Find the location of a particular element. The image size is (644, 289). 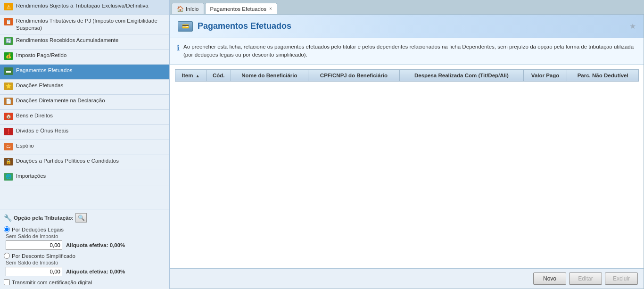

value-row-1: Alíquota efetiva: 0,00% is located at coordinates (86, 245).